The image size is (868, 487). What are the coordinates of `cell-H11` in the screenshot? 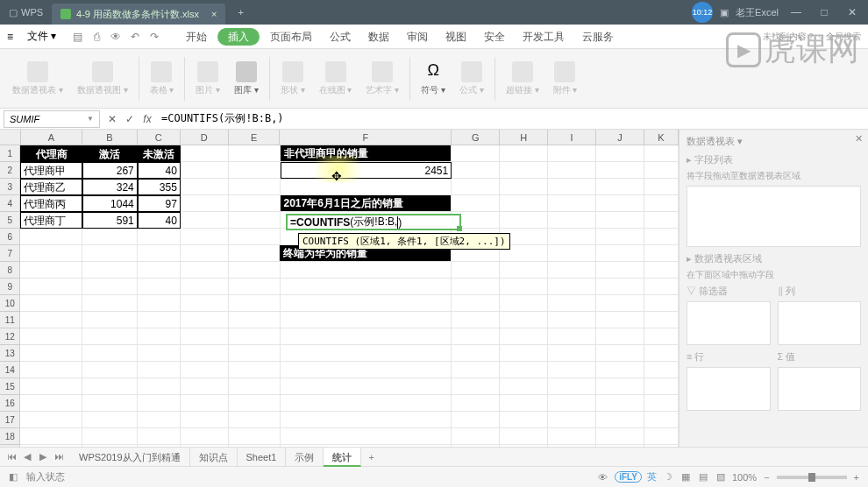 It's located at (524, 321).